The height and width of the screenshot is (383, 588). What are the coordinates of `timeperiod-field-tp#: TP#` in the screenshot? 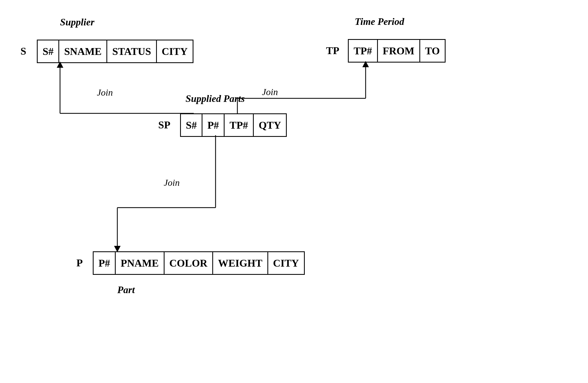 It's located at (363, 51).